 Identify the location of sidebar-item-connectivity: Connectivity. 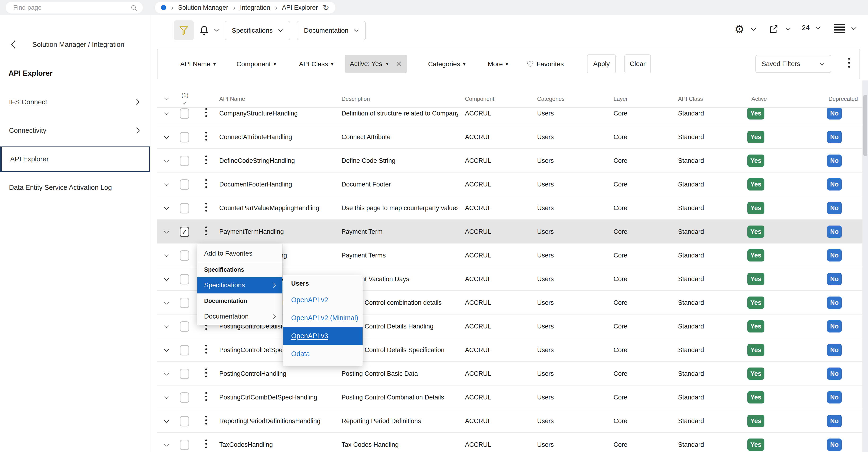
(75, 130).